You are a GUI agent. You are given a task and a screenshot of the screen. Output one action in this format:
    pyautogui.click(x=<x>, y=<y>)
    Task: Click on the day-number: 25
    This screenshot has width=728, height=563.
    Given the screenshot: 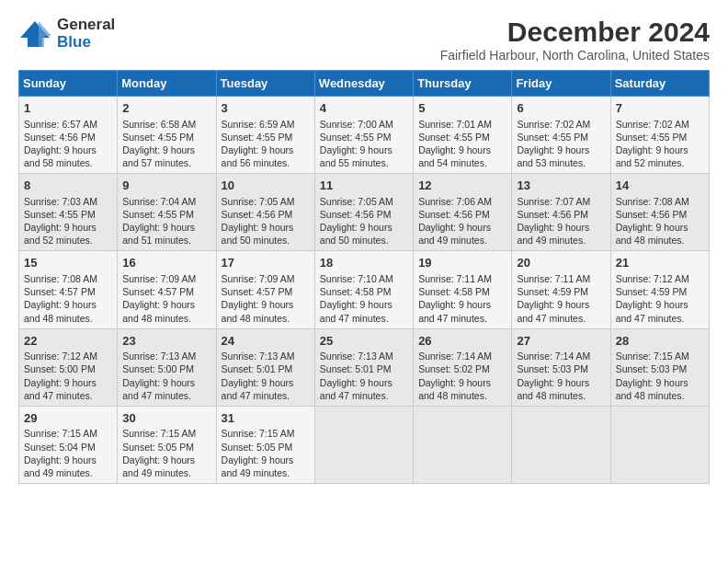 What is the action you would take?
    pyautogui.click(x=364, y=341)
    